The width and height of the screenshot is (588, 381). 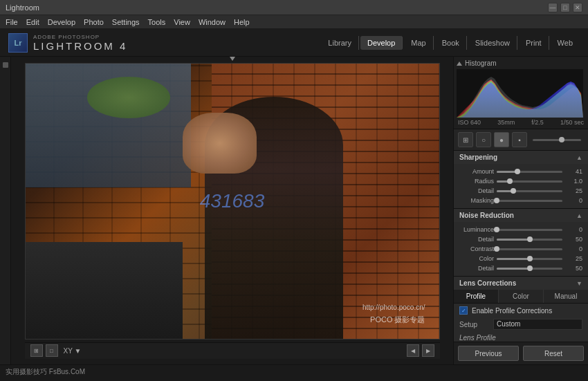 I want to click on masking-handle, so click(x=497, y=201).